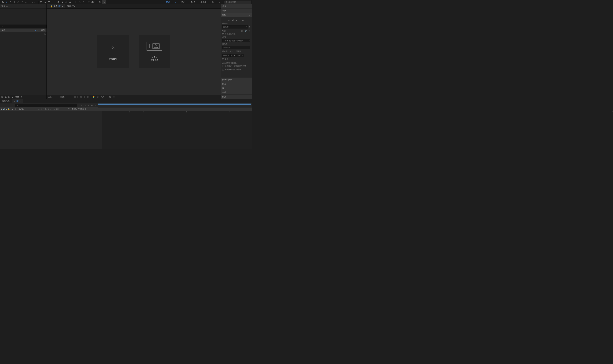 This screenshot has height=364, width=613. What do you see at coordinates (7, 2) in the screenshot?
I see `selection-tool-icon` at bounding box center [7, 2].